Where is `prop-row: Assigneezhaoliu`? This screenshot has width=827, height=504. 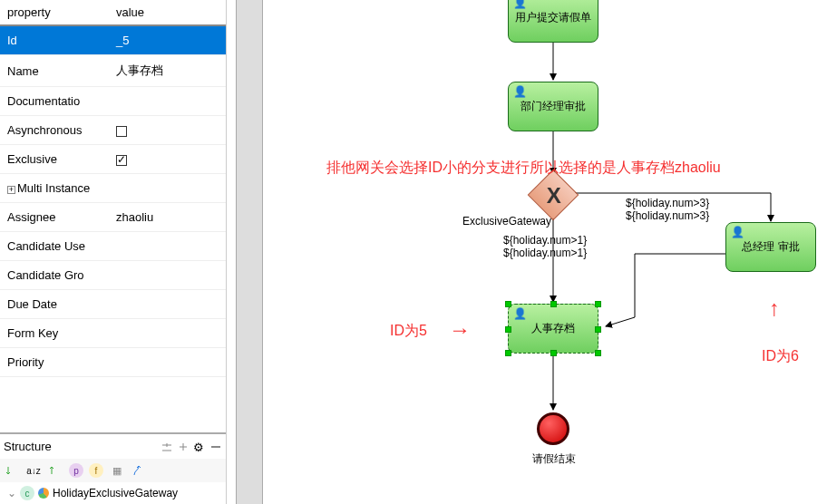
prop-row: Assigneezhaoliu is located at coordinates (112, 218).